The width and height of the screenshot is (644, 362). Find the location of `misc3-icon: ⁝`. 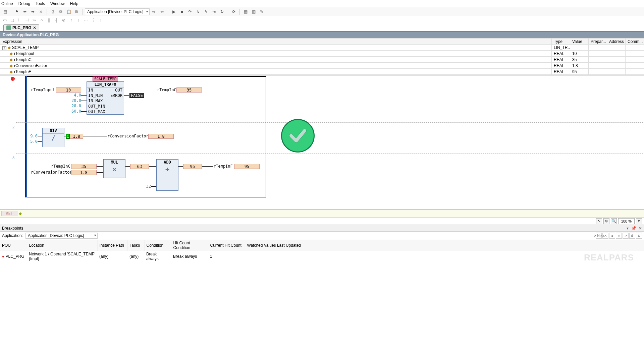

misc3-icon: ⁝ is located at coordinates (101, 20).